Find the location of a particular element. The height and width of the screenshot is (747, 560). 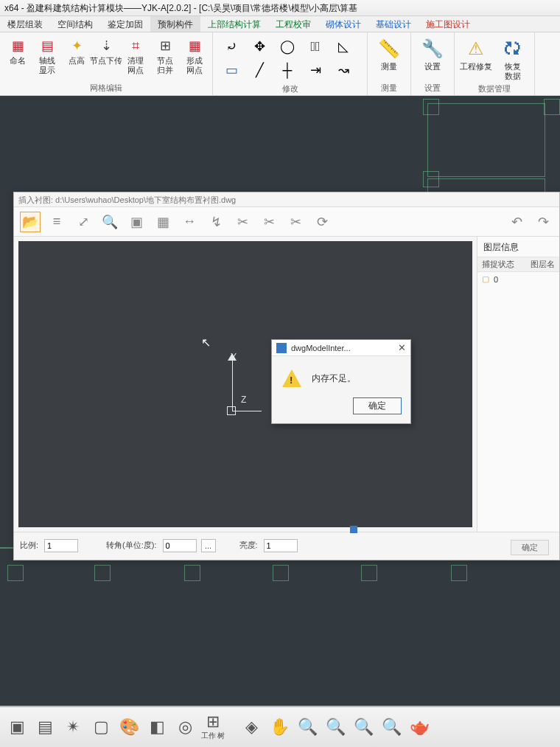

slider-handle is located at coordinates (354, 529).